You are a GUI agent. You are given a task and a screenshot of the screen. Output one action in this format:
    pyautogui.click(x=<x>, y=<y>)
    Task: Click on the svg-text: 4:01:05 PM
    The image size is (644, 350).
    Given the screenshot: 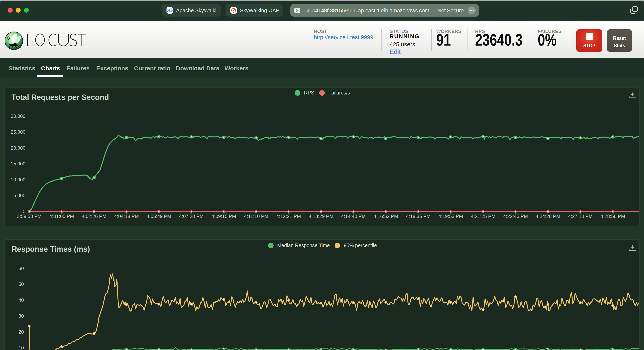 What is the action you would take?
    pyautogui.click(x=62, y=216)
    